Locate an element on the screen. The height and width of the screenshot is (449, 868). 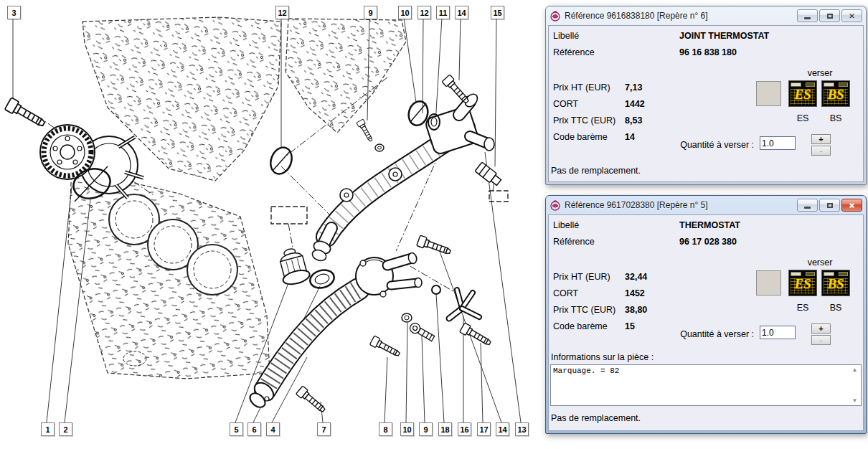
engine-block-lower is located at coordinates (169, 274).